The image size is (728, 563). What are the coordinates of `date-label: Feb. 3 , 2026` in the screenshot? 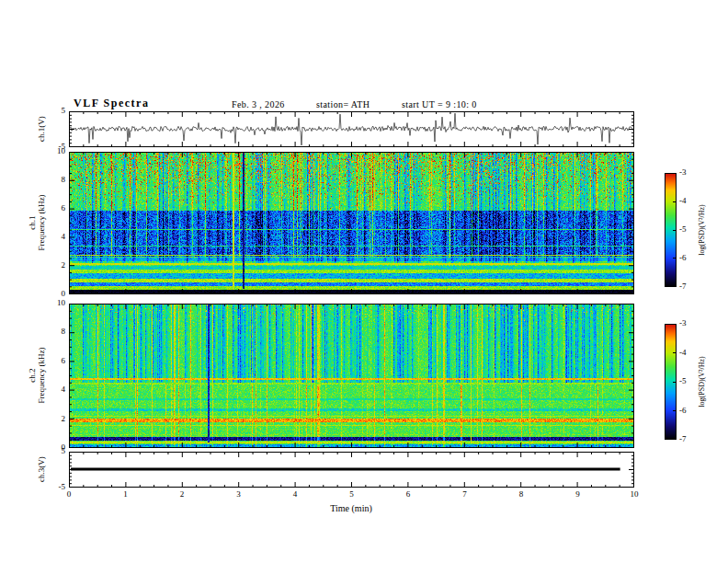 It's located at (258, 105).